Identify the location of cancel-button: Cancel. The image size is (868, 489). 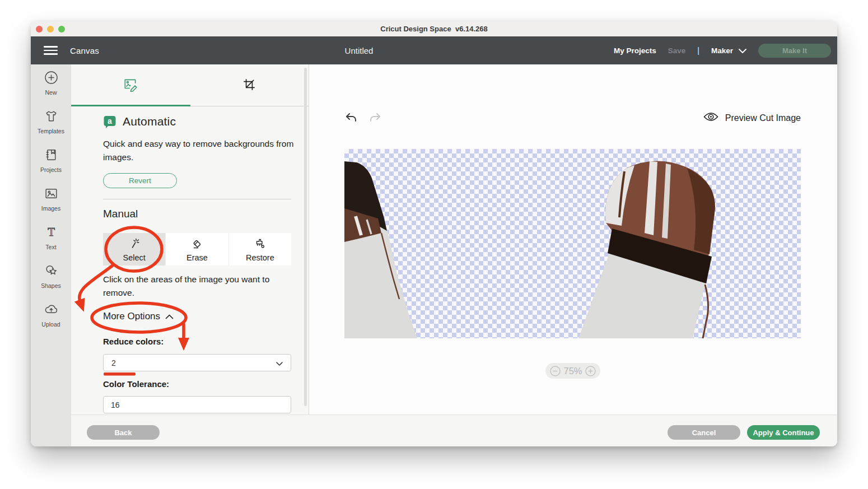
(704, 432).